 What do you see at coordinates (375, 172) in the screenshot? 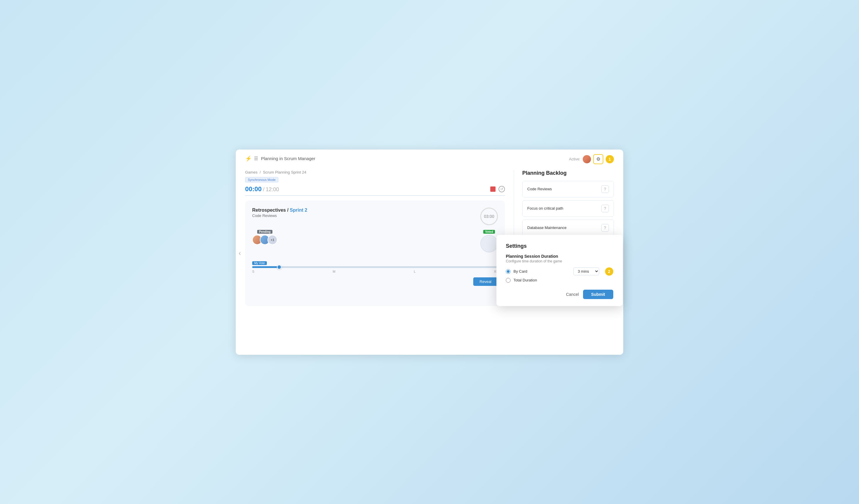
I see `breadcrumb: Games / Scrum Planning Sprint 24` at bounding box center [375, 172].